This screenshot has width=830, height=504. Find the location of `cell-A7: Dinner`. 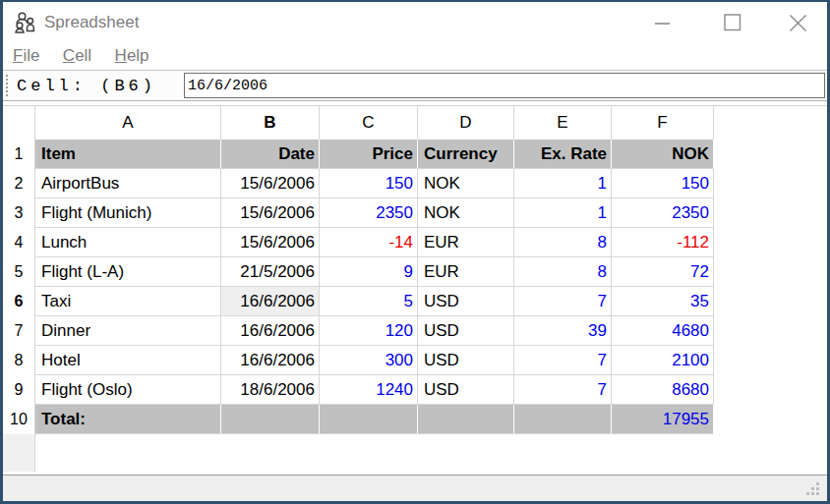

cell-A7: Dinner is located at coordinates (128, 331).